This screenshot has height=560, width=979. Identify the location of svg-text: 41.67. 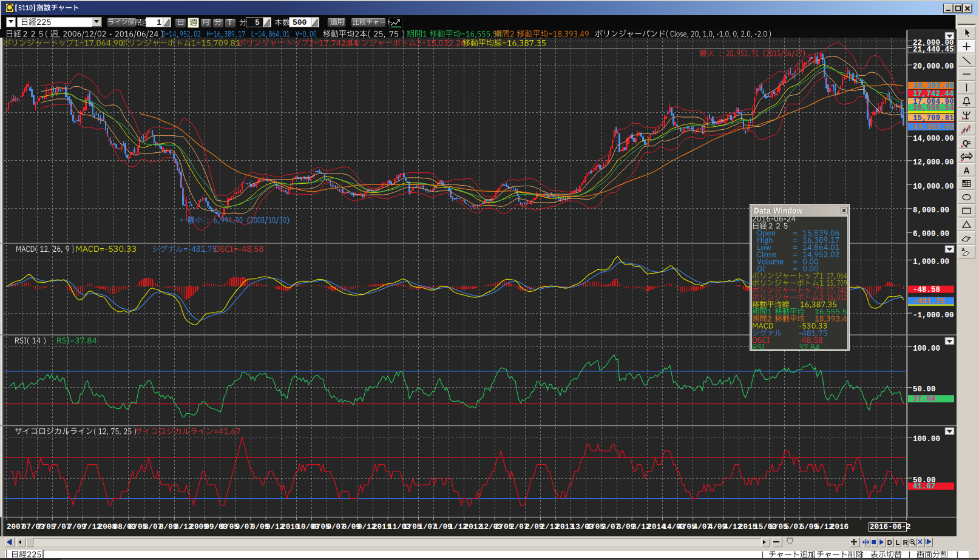
(924, 487).